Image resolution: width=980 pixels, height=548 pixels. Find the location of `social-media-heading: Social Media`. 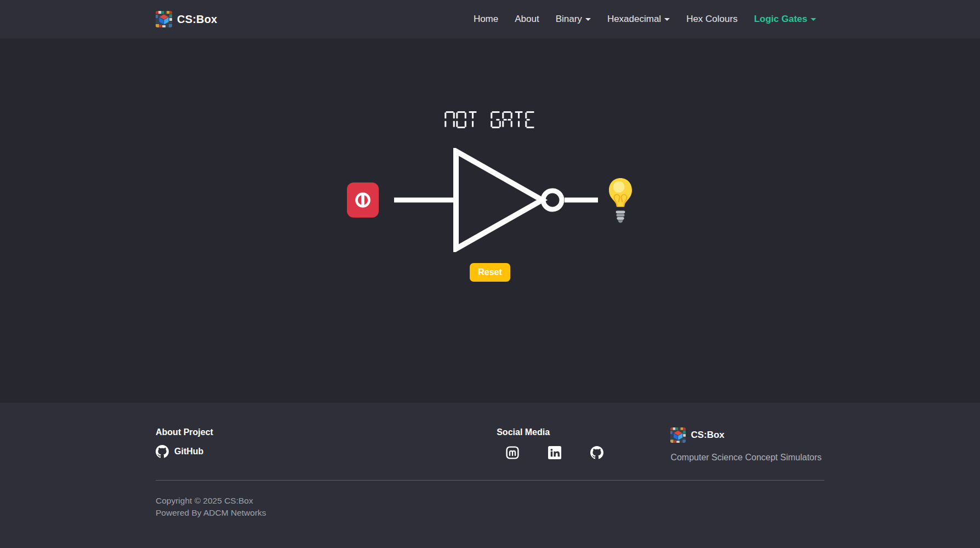

social-media-heading: Social Media is located at coordinates (583, 432).